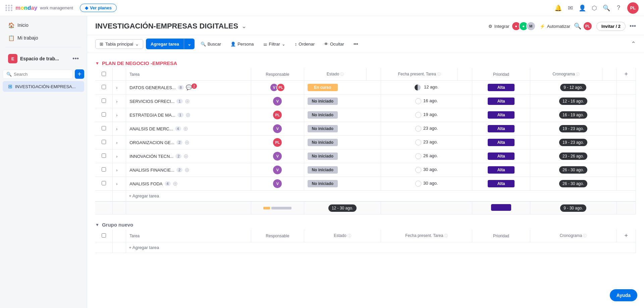 The image size is (644, 308). What do you see at coordinates (189, 87) in the screenshot?
I see `chat-icon: 💬` at bounding box center [189, 87].